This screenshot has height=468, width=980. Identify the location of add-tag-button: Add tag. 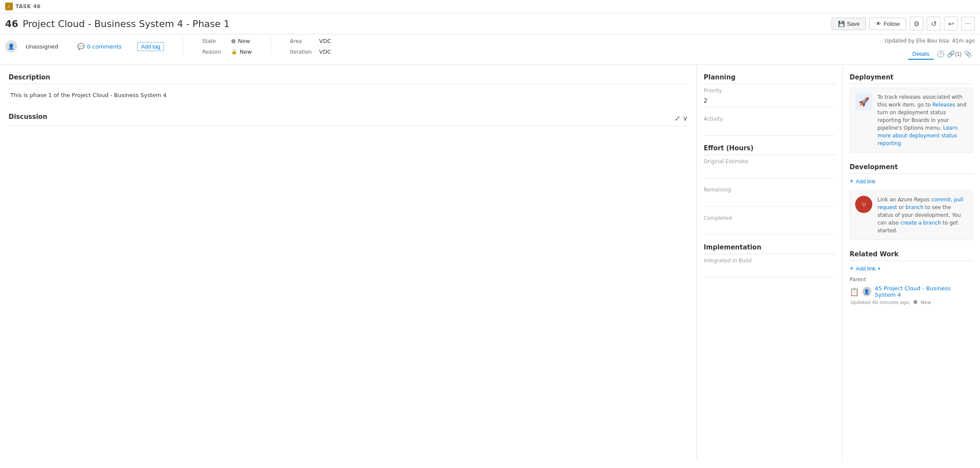
(151, 46).